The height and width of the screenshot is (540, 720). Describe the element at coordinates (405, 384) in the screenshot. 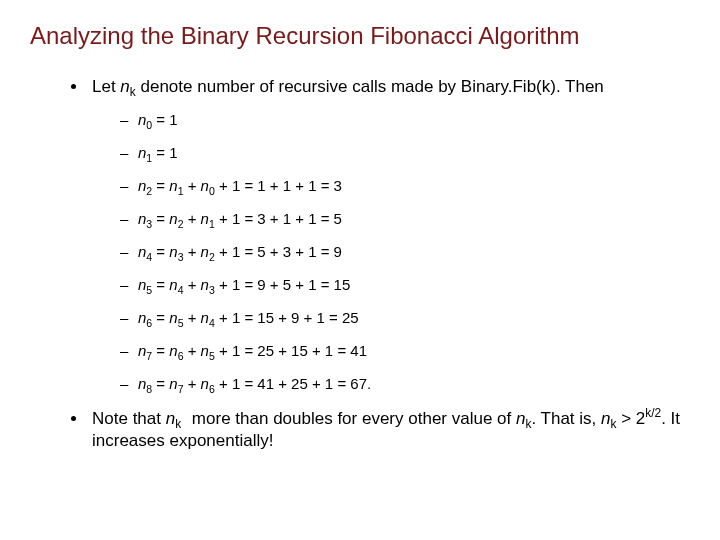

I see `eq-n8: n8 = n7 + n6 + 1 = 41 + 25 + 1 = 67.` at that location.